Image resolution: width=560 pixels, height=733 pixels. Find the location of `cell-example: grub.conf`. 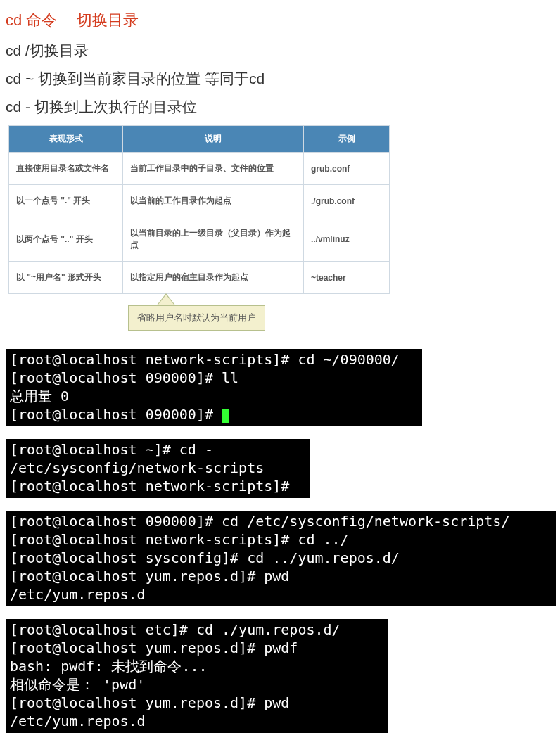

cell-example: grub.conf is located at coordinates (347, 169).